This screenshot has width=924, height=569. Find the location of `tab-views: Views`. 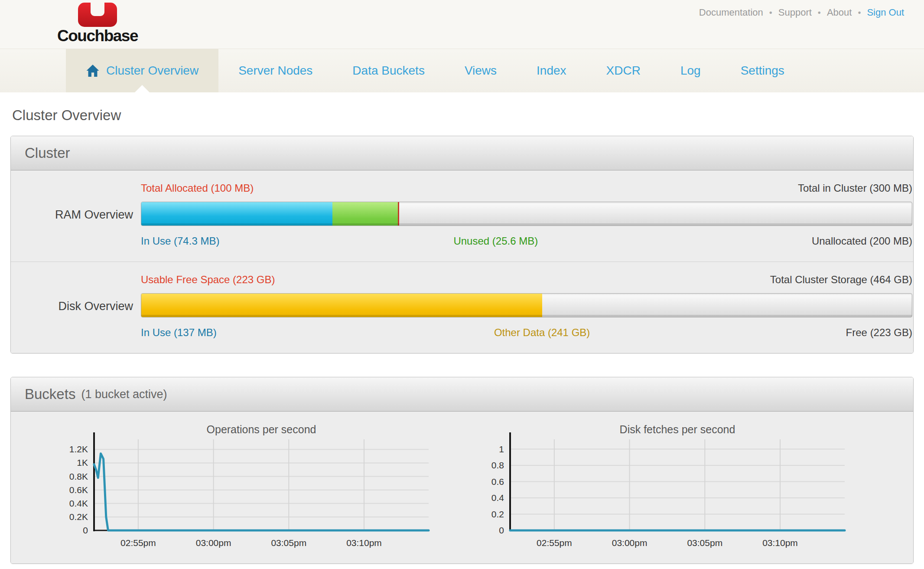

tab-views: Views is located at coordinates (481, 71).